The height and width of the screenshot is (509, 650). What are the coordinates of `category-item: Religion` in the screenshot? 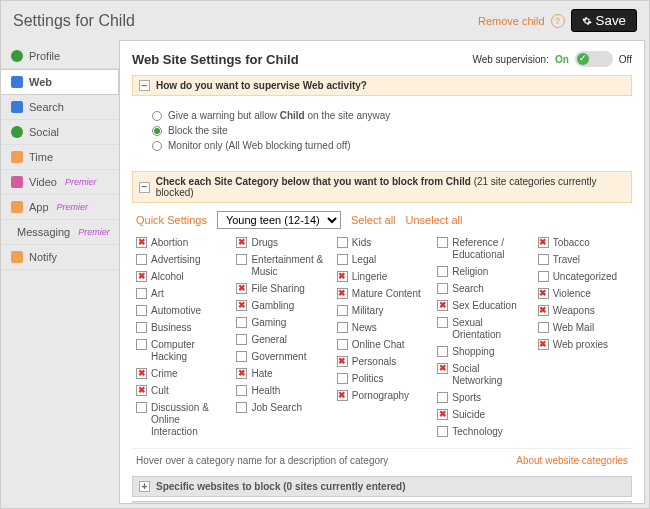 It's located at (482, 272).